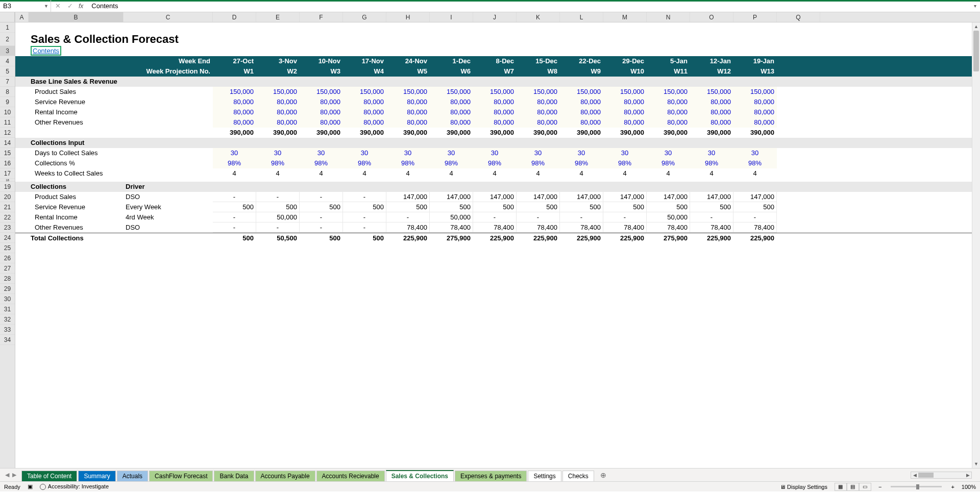 The image size is (980, 493). Describe the element at coordinates (7, 143) in the screenshot. I see `row-header: 14` at that location.